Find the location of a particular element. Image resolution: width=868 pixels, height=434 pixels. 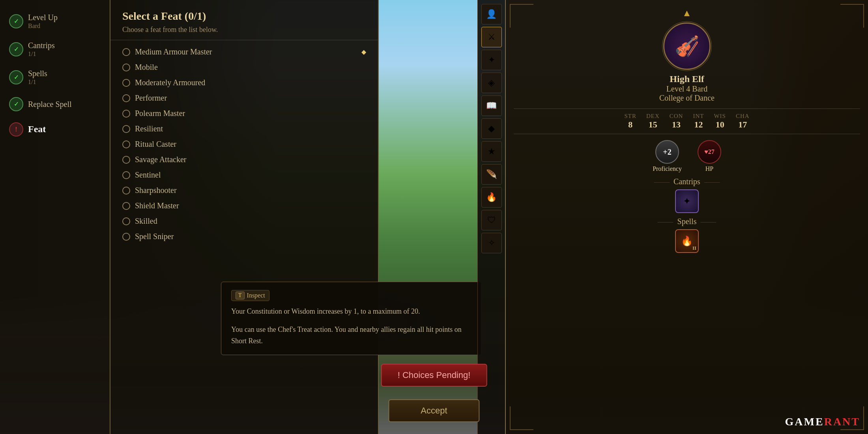

scroll-up-arrow: ▲ is located at coordinates (687, 13).